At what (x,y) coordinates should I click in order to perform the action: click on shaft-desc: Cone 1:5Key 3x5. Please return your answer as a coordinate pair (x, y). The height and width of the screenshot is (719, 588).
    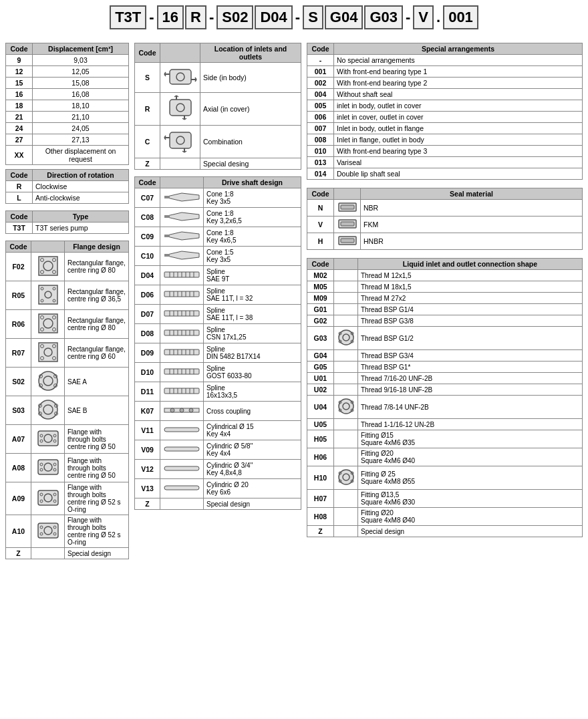
    Looking at the image, I should click on (253, 257).